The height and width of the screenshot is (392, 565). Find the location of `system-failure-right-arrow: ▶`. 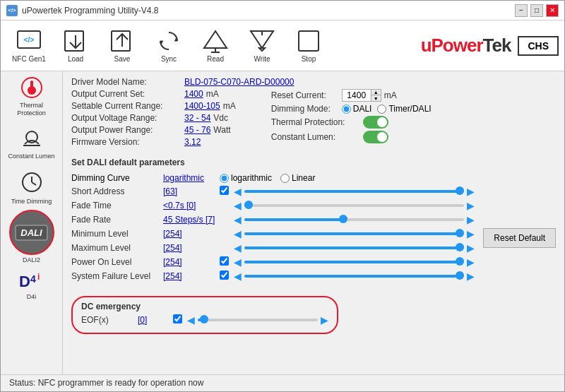

system-failure-right-arrow: ▶ is located at coordinates (470, 276).